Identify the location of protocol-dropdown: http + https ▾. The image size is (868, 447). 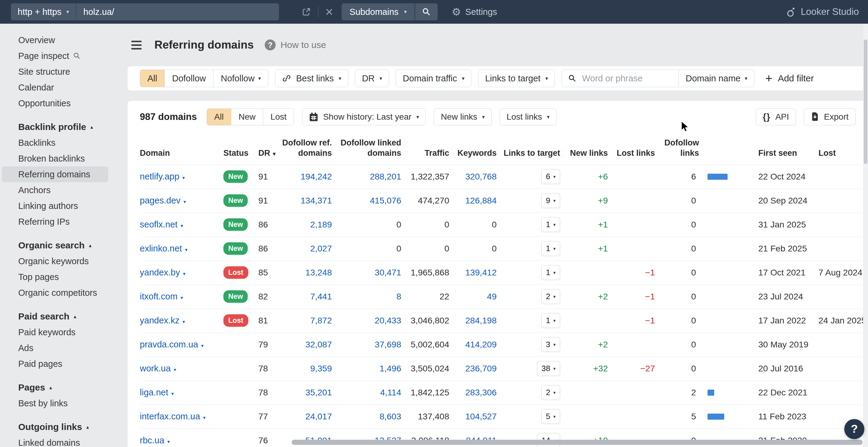
(43, 12).